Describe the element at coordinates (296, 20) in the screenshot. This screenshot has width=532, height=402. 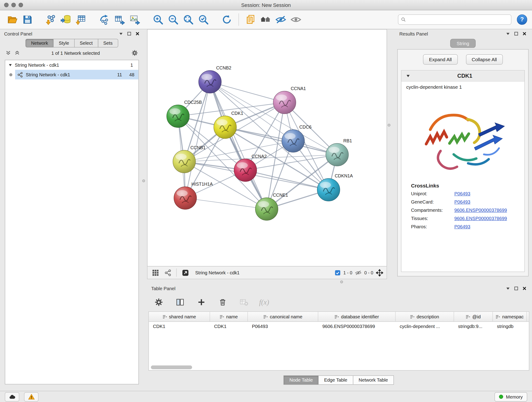
I see `show-all-button` at that location.